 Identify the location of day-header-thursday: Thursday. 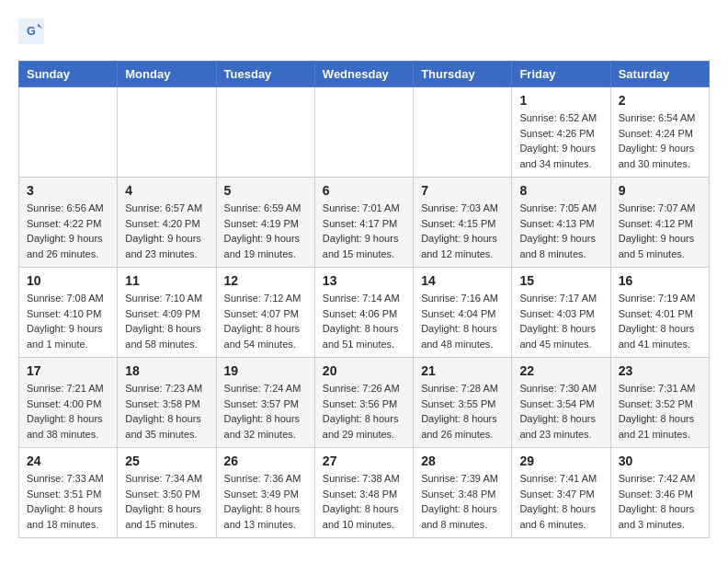
(463, 75).